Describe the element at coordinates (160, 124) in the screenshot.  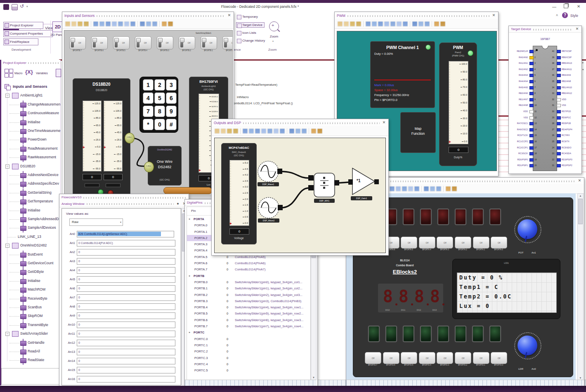
I see `keypad-key-0: 0` at that location.